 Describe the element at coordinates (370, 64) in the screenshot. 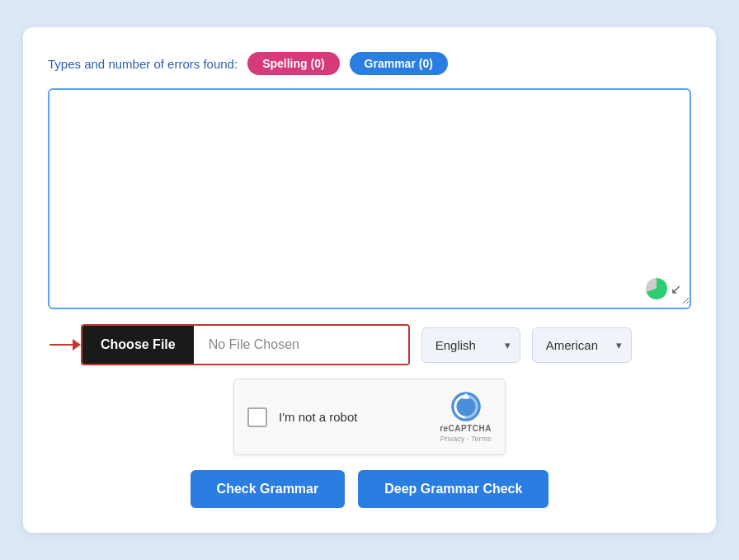

I see `error-types-row: Types and number of errors found: Spelli…` at that location.